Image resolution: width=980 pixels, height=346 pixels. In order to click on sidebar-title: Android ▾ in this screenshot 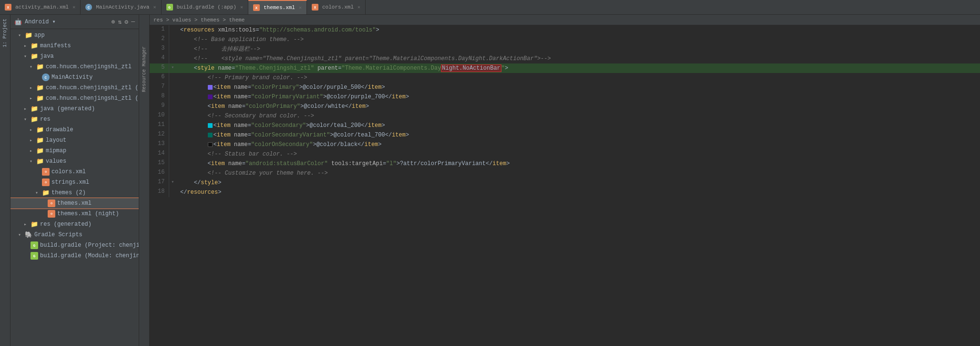, I will do `click(40, 22)`.